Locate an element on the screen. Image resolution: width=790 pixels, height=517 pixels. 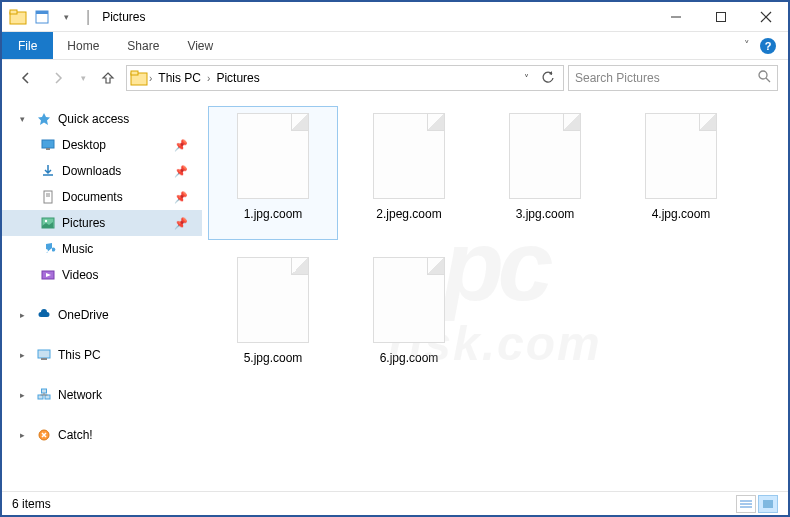
chevron-down-icon: ▾ is located at coordinates (25, 119).